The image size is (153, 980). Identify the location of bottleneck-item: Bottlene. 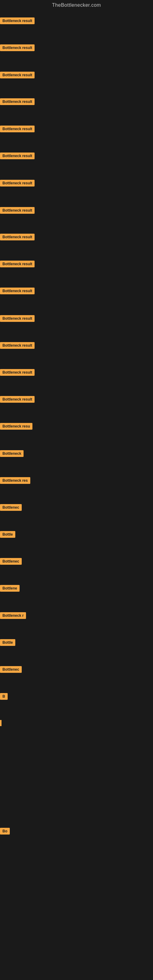
(10, 589).